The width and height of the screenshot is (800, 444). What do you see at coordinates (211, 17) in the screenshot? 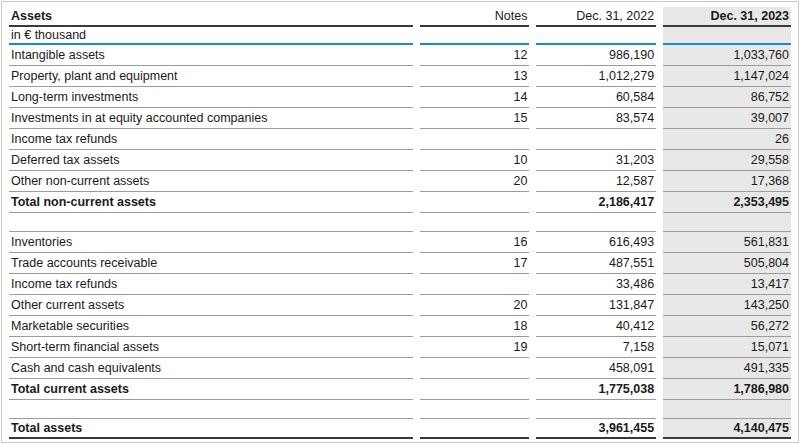
I see `column-header-assets: Assets` at bounding box center [211, 17].